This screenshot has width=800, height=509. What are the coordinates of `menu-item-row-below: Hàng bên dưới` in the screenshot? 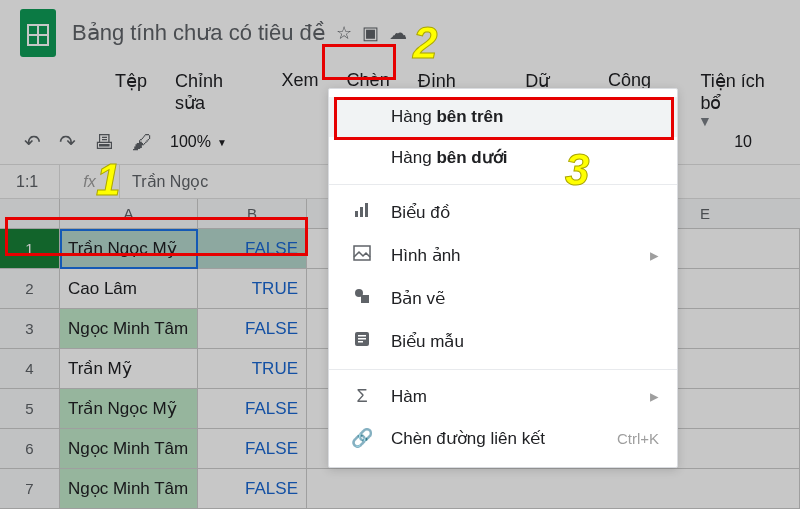 It's located at (503, 158).